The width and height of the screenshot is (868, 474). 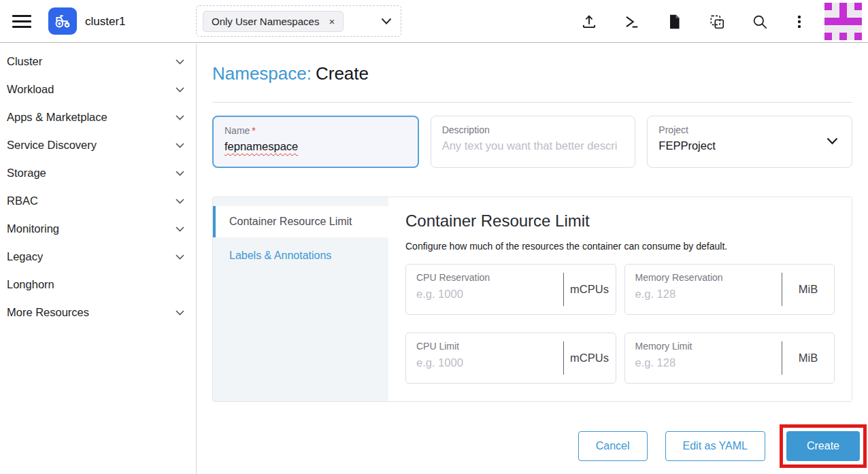 What do you see at coordinates (98, 90) in the screenshot?
I see `sidebar-item-workload: Workload` at bounding box center [98, 90].